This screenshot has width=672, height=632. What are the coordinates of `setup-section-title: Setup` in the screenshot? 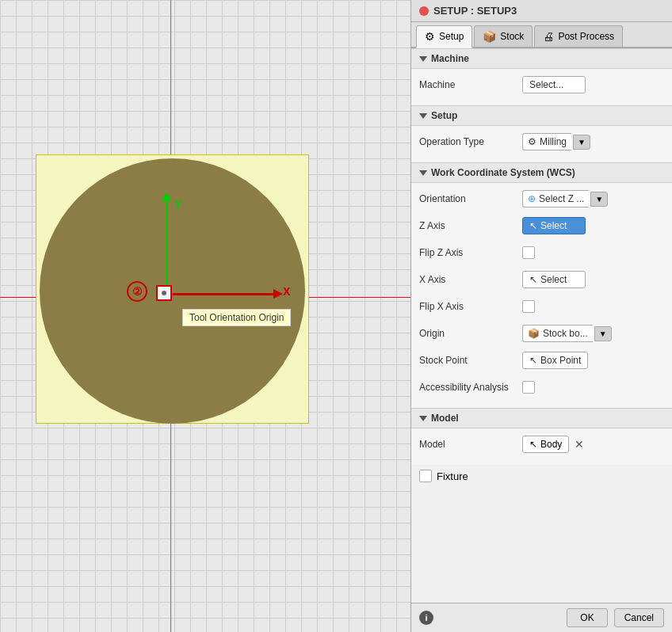 It's located at (444, 116).